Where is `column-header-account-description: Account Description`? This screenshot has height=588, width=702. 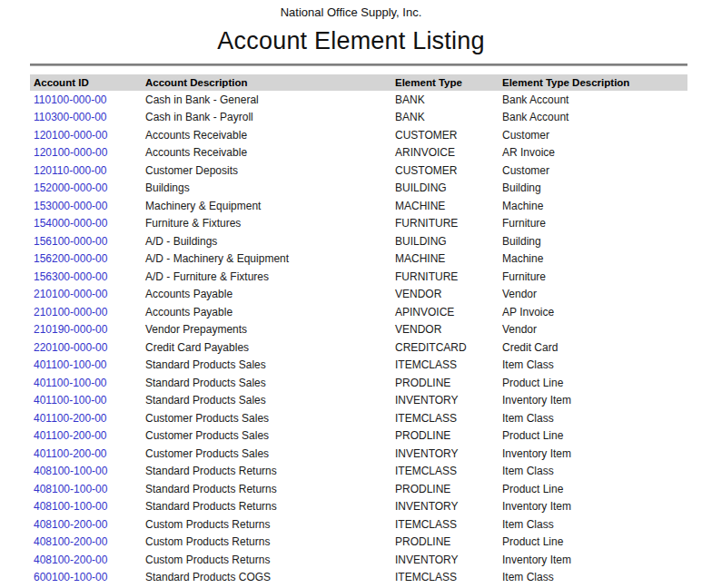
column-header-account-description: Account Description is located at coordinates (267, 83).